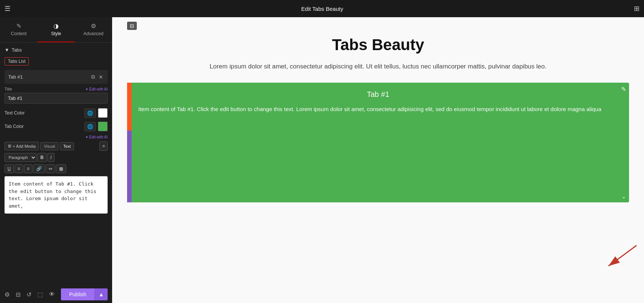 This screenshot has width=644, height=303. Describe the element at coordinates (10, 146) in the screenshot. I see `add-media-icon: ⊞` at that location.